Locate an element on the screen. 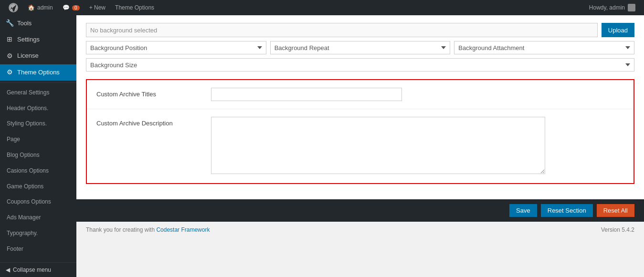  custom-archive-description-label: Custom Archive Description is located at coordinates (149, 122).